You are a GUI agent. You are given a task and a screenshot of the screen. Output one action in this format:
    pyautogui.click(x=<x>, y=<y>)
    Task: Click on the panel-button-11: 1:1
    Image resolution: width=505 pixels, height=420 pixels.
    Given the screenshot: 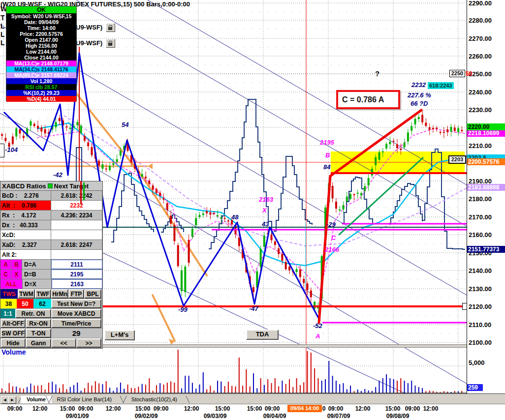 What is the action you would take?
    pyautogui.click(x=8, y=314)
    